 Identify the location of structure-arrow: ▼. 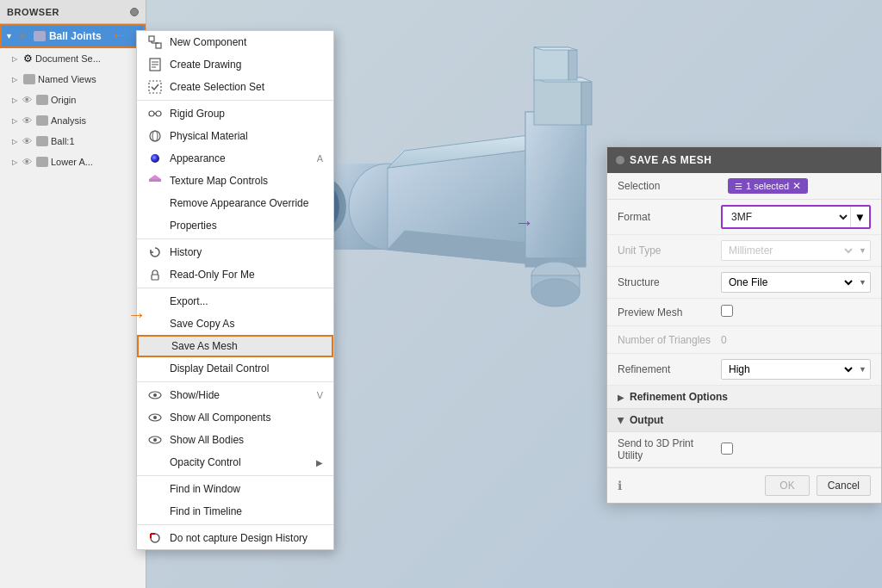
(863, 282).